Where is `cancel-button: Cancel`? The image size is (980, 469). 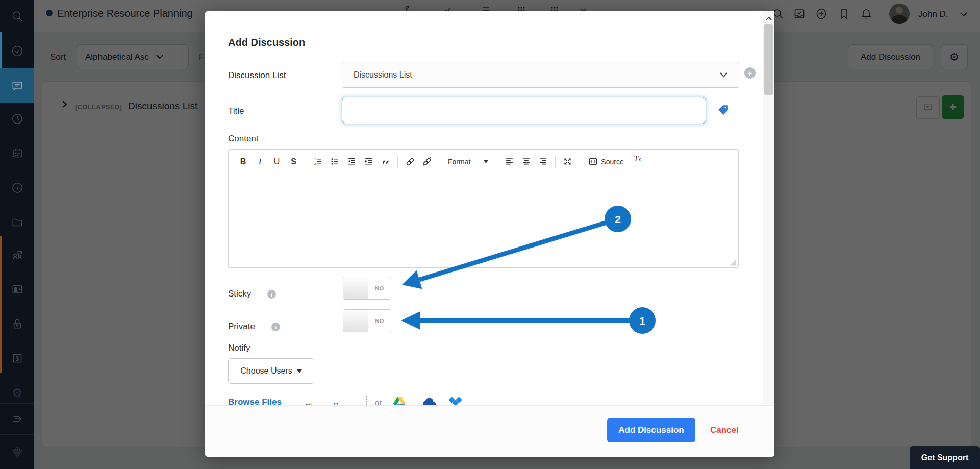 cancel-button: Cancel is located at coordinates (724, 430).